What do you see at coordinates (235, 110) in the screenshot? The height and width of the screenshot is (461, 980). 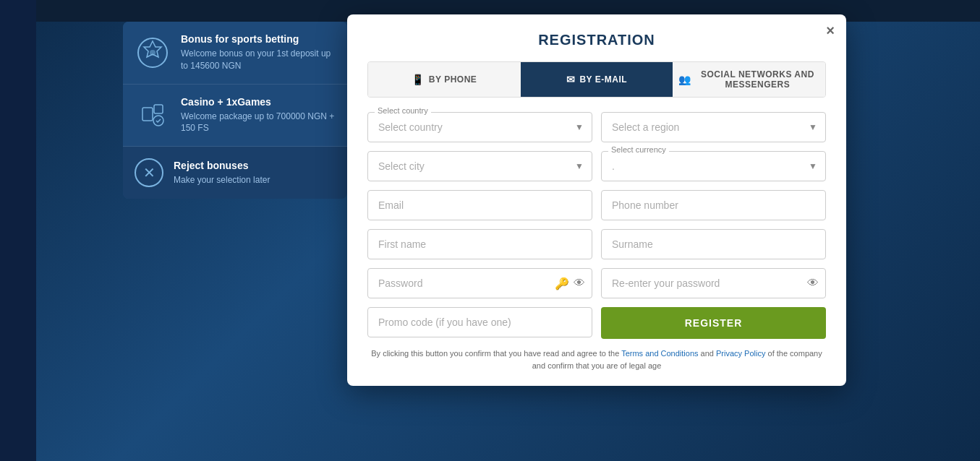 I see `bonus-panel: Bonus for sports betting Welcome bonus o…` at bounding box center [235, 110].